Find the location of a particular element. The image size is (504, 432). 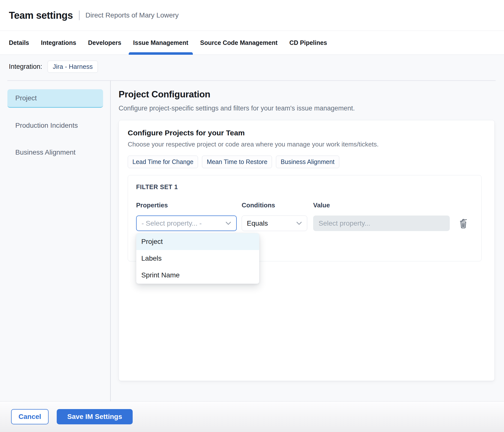

card-title: Configure Projects for your Team is located at coordinates (305, 133).